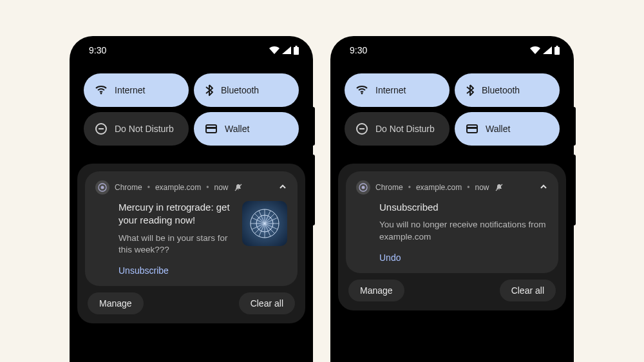 This screenshot has width=644, height=362. Describe the element at coordinates (176, 245) in the screenshot. I see `notification-body: What will be in your stars for this week…` at that location.